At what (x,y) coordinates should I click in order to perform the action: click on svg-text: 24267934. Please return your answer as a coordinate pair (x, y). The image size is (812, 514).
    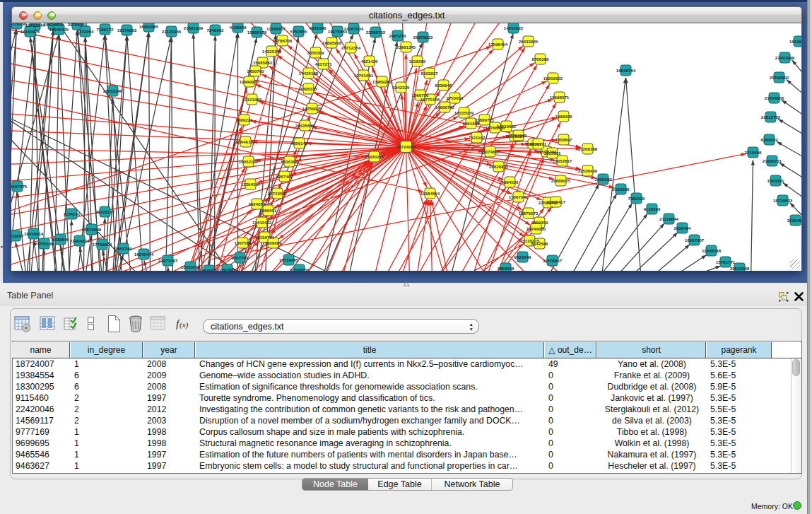
    Looking at the image, I should click on (354, 28).